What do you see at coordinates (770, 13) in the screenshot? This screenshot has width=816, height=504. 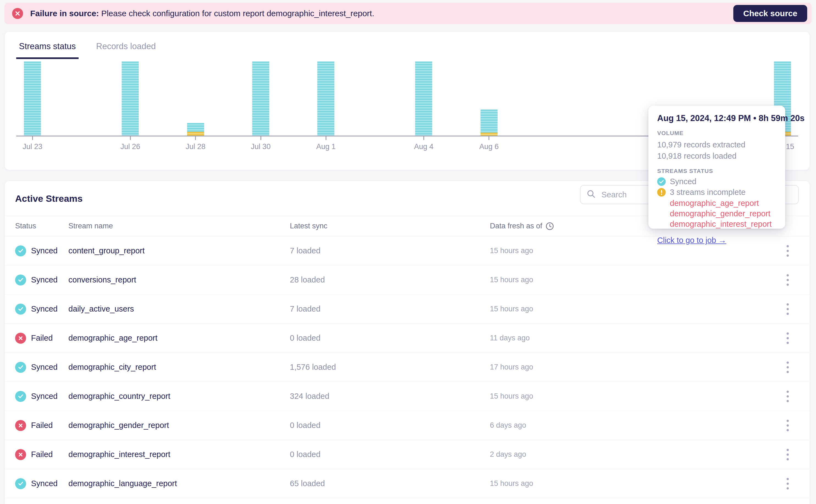 I see `check-source-button: Check source` at bounding box center [770, 13].